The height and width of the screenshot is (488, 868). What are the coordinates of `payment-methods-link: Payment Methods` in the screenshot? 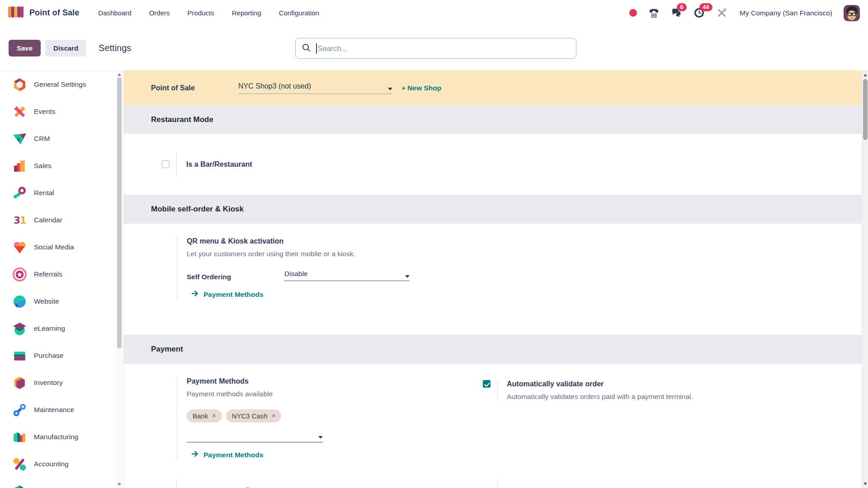 It's located at (257, 455).